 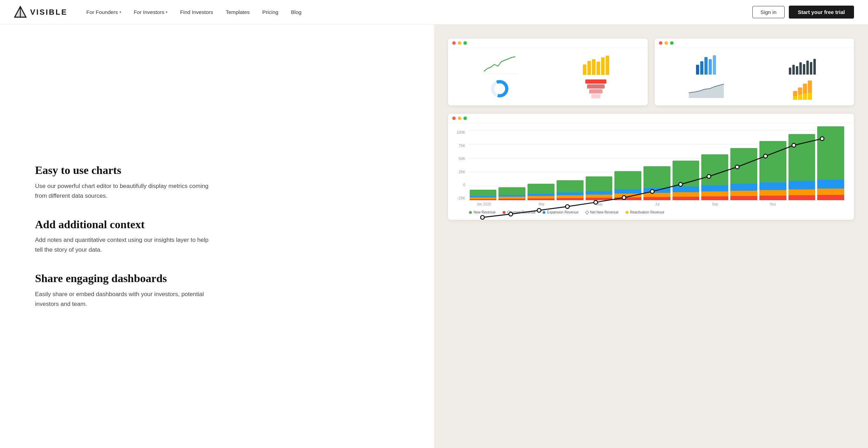 What do you see at coordinates (123, 299) in the screenshot?
I see `feature-dashboards-desc: Easily share or embed dashboards with yo…` at bounding box center [123, 299].